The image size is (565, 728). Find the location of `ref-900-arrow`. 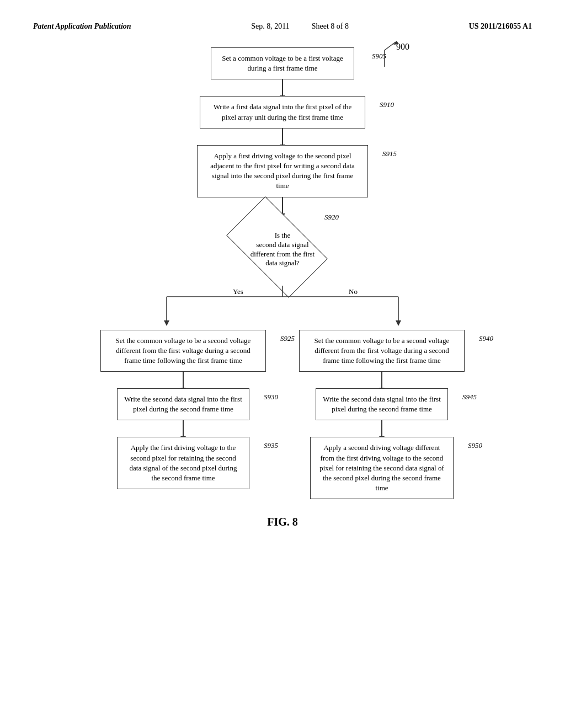

ref-900-arrow is located at coordinates (396, 56).